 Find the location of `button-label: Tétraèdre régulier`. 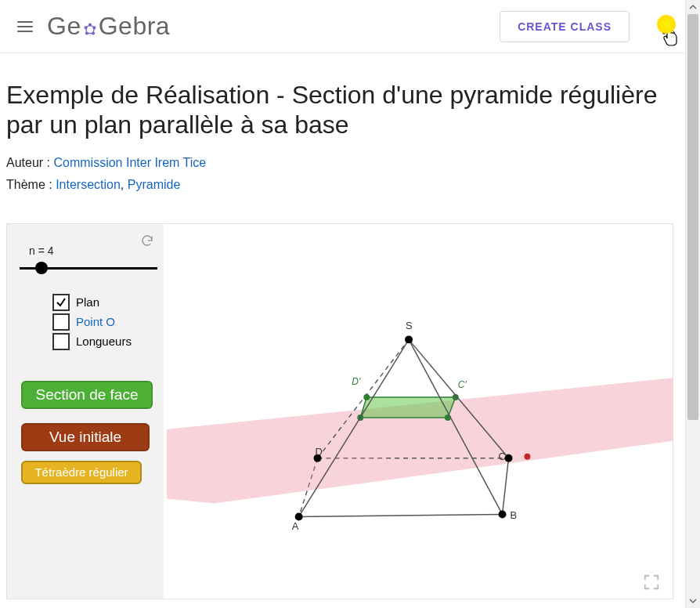

button-label: Tétraèdre régulier is located at coordinates (81, 472).